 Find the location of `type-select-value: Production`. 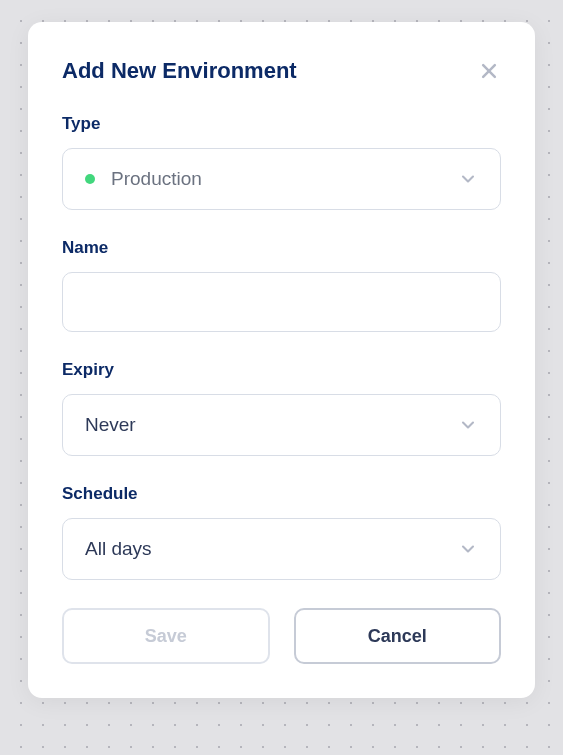

type-select-value: Production is located at coordinates (156, 179).